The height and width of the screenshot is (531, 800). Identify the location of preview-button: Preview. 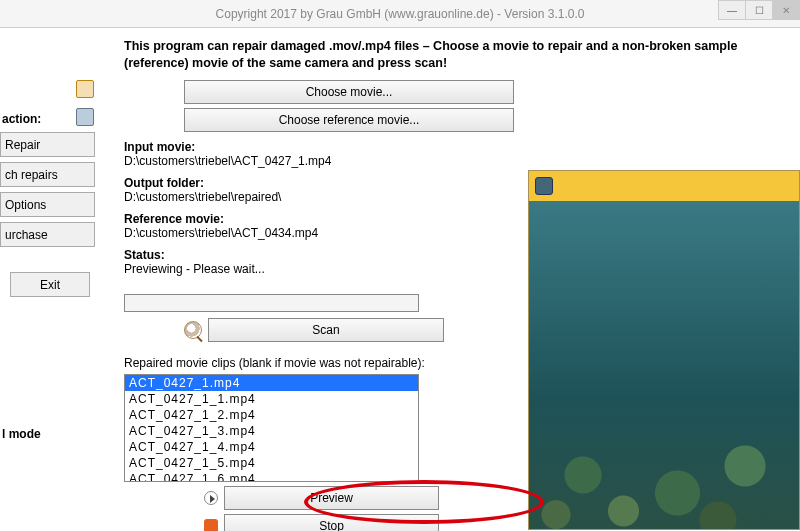
(332, 498).